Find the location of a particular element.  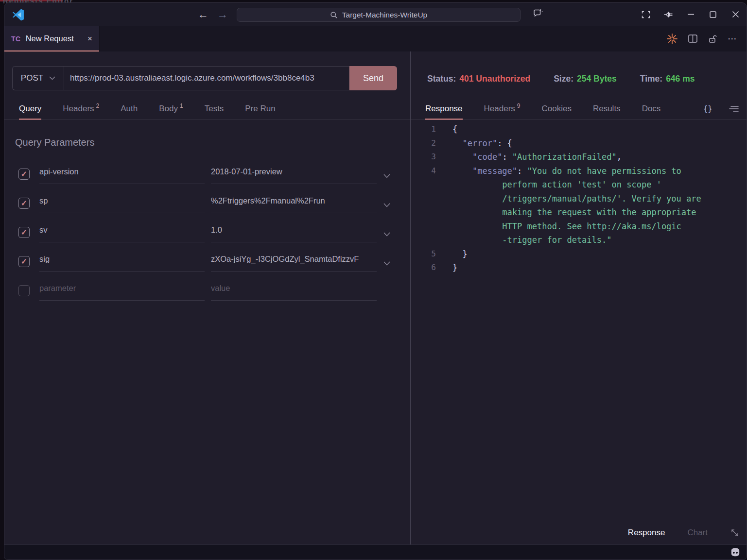

search-text: Target-Machines-WriteUp is located at coordinates (385, 15).